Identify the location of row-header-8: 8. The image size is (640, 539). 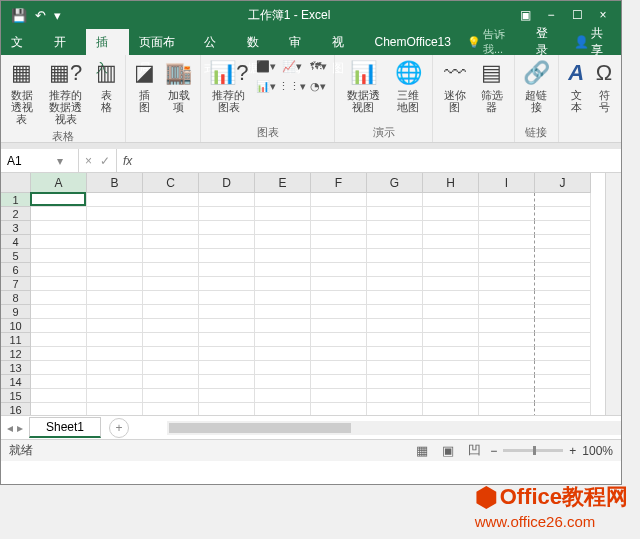
(16, 298).